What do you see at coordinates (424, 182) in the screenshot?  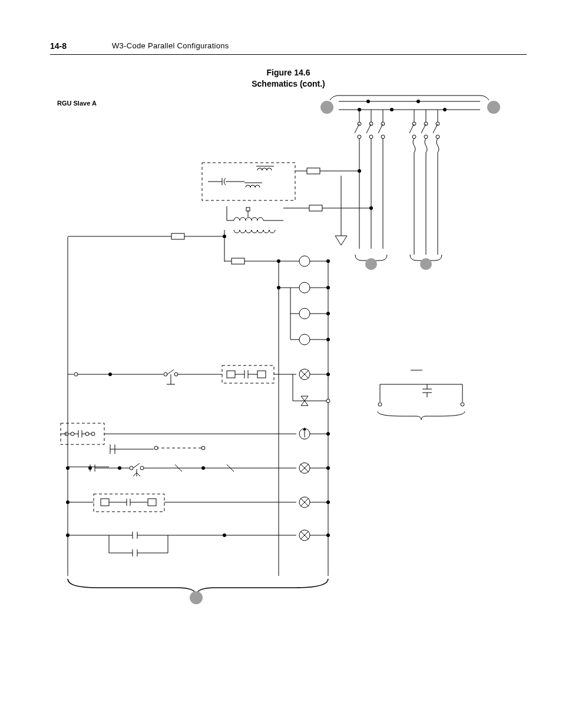 I see `disconnect-right-fused` at bounding box center [424, 182].